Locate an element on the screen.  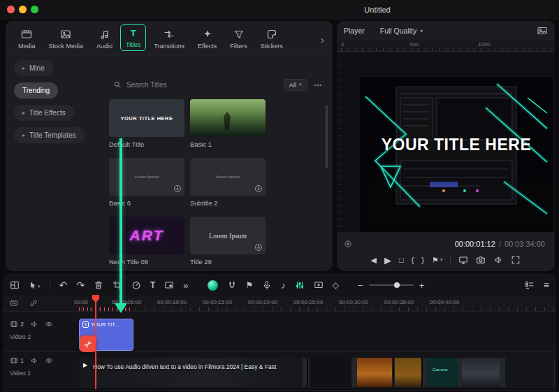
tab-stickers: Stickers is located at coordinates (272, 38).